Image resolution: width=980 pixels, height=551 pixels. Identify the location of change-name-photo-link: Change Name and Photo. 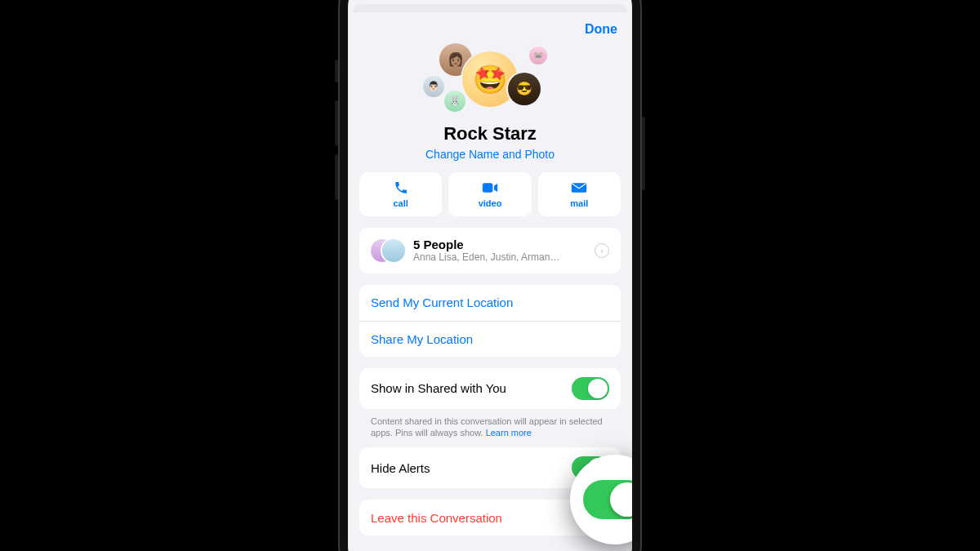
(490, 154).